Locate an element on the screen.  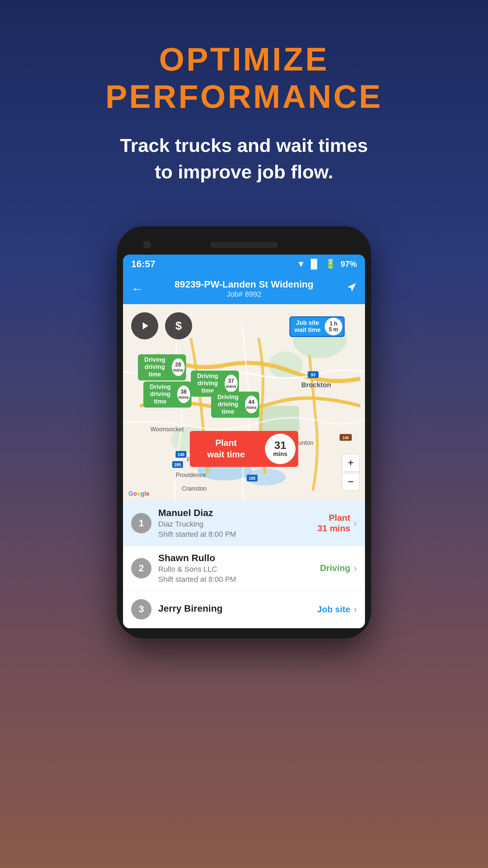
map-zoom-controls: + − is located at coordinates (351, 472).